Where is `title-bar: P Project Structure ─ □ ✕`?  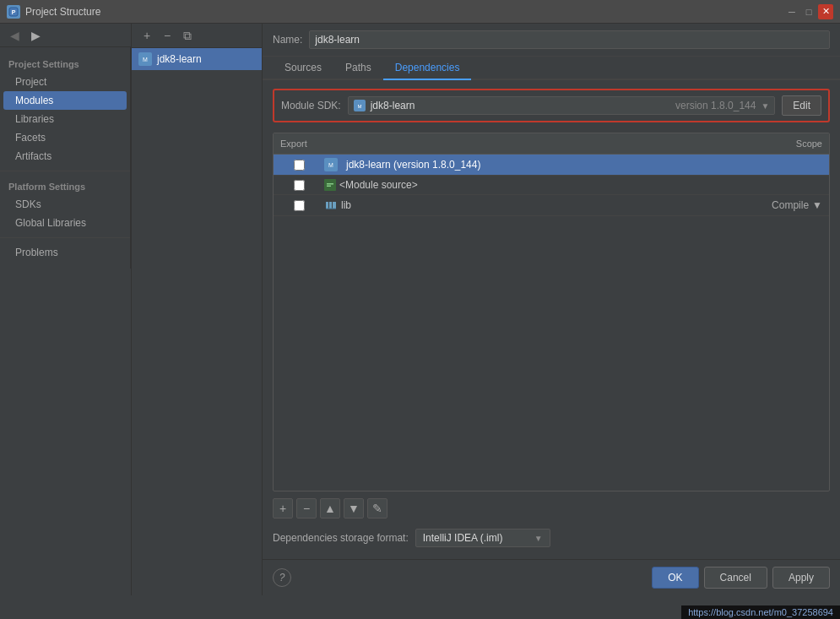 title-bar: P Project Structure ─ □ ✕ is located at coordinates (420, 12).